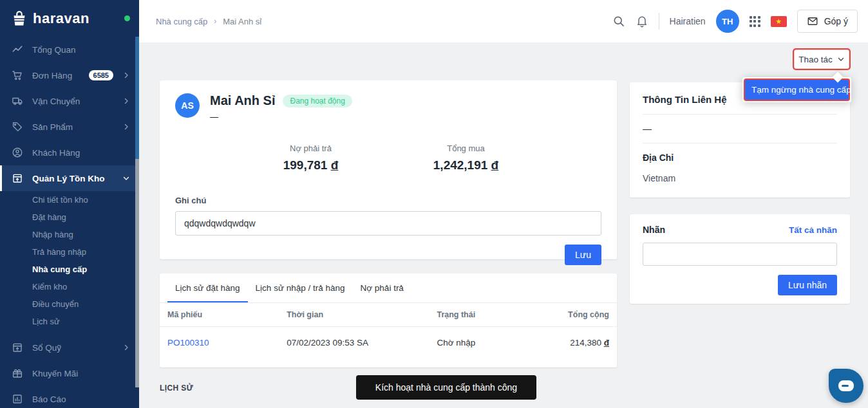  I want to click on tag-input, so click(740, 254).